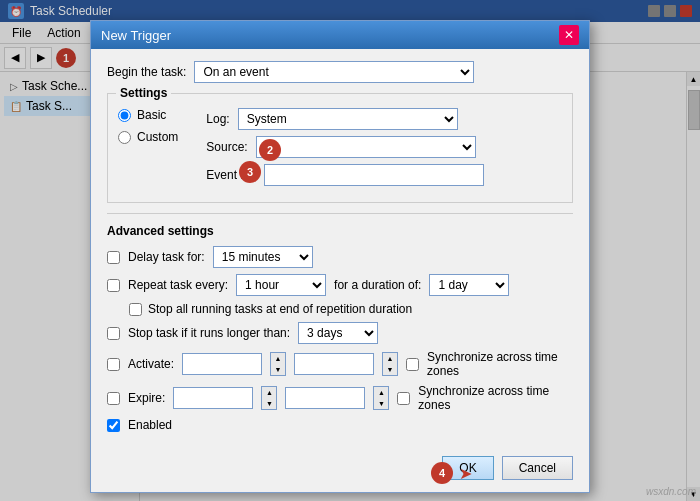 Image resolution: width=700 pixels, height=501 pixels. Describe the element at coordinates (124, 116) in the screenshot. I see `radio-basic` at that location.